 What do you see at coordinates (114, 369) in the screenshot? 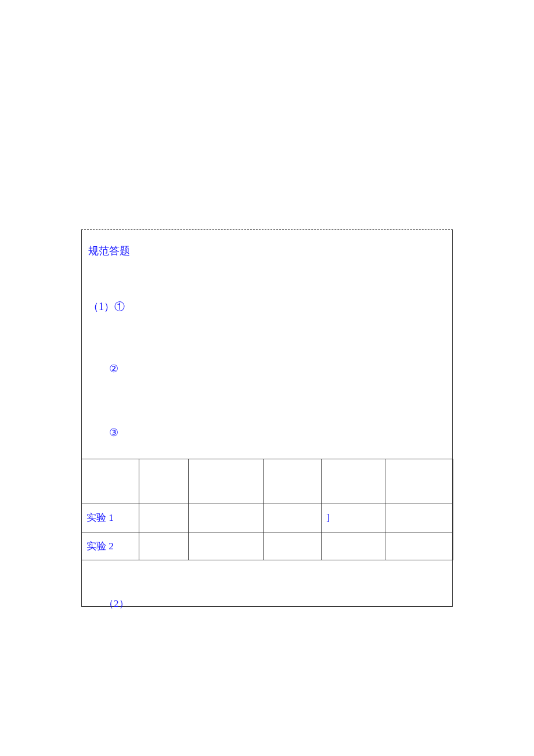
I see `answer-item-2: ②` at bounding box center [114, 369].